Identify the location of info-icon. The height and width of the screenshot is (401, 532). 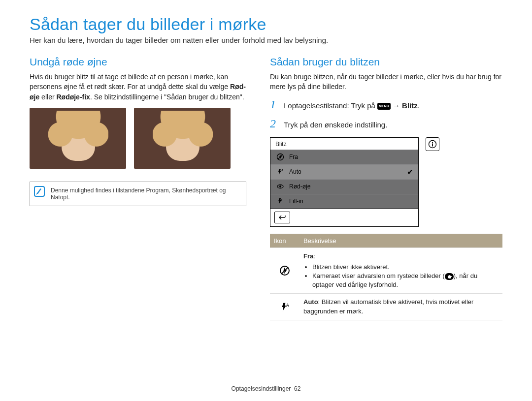
(432, 144).